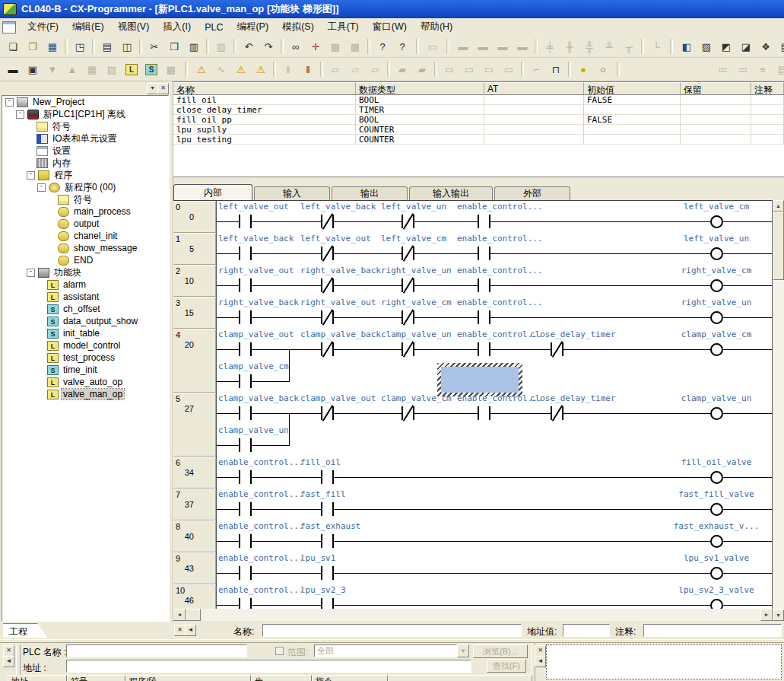 This screenshot has width=784, height=681. Describe the element at coordinates (292, 193) in the screenshot. I see `tab-输入: 输入` at that location.